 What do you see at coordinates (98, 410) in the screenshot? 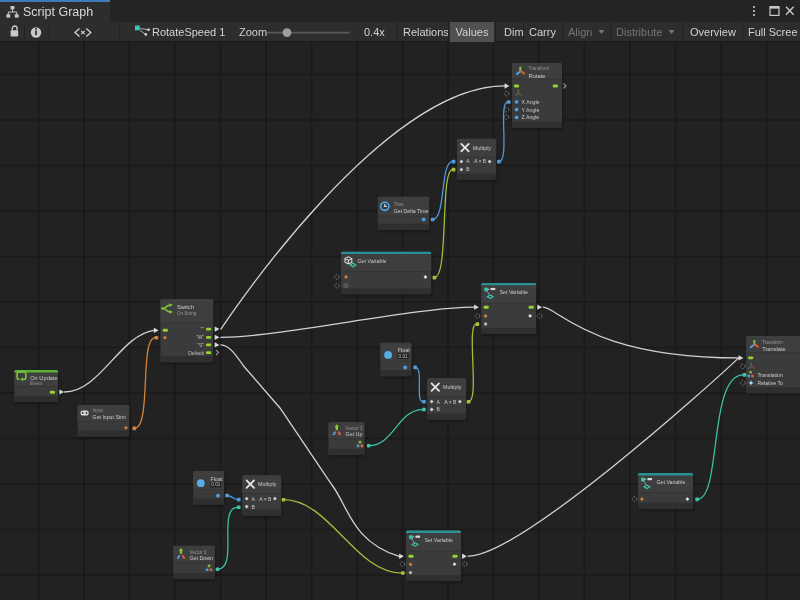
I see `svg-text: Input` at bounding box center [98, 410].